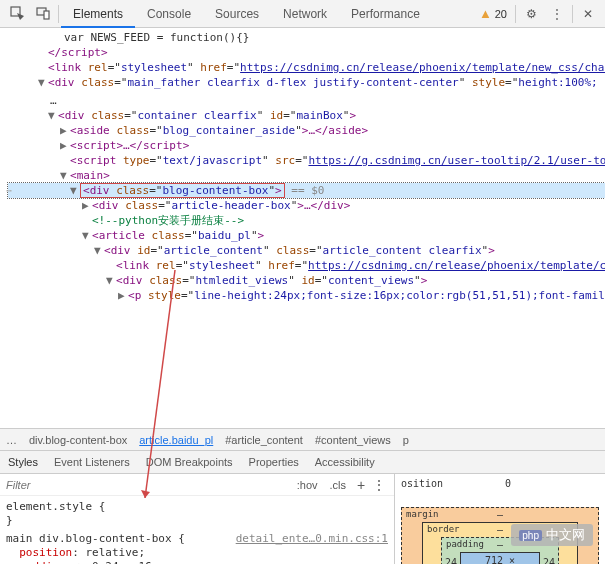 The image size is (605, 564). Describe the element at coordinates (90, 176) in the screenshot. I see `dom-tag: <main>` at that location.